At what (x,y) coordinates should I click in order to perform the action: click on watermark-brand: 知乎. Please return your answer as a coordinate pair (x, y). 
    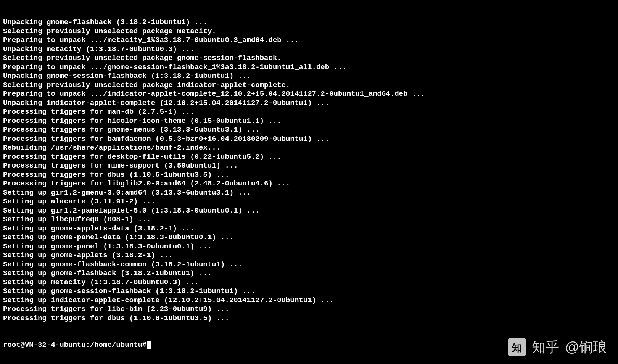
    Looking at the image, I should click on (546, 347).